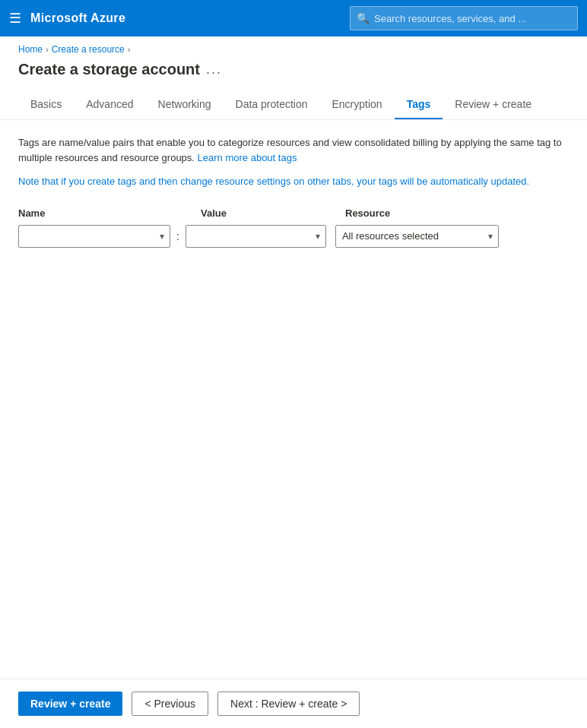 The width and height of the screenshot is (587, 728). I want to click on search-icon: 🔍, so click(363, 18).